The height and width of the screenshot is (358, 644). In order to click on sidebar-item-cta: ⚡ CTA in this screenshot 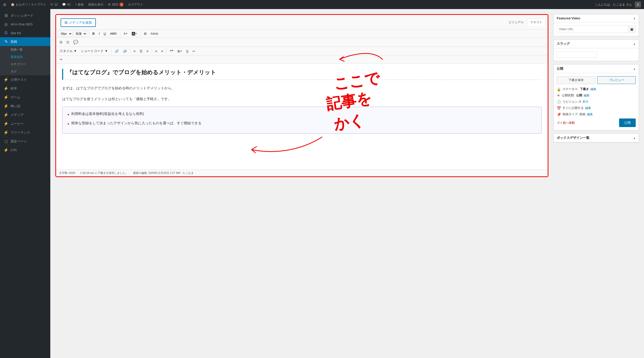, I will do `click(25, 150)`.